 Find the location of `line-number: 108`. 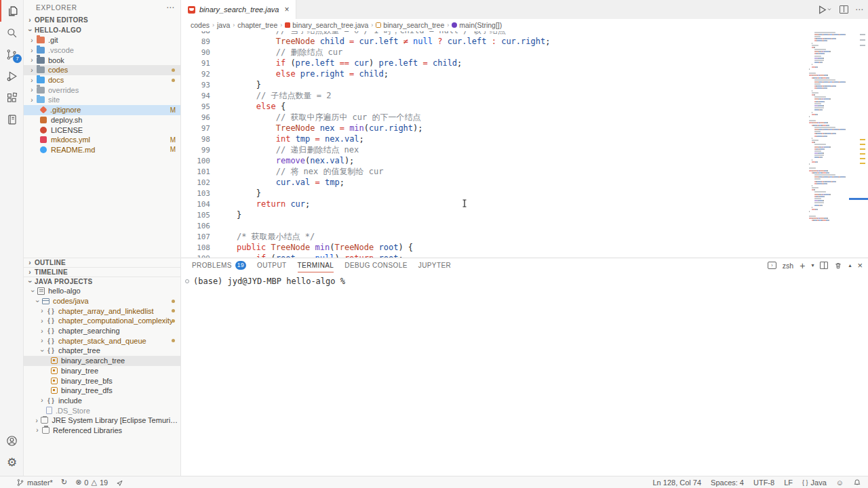

line-number: 108 is located at coordinates (195, 248).